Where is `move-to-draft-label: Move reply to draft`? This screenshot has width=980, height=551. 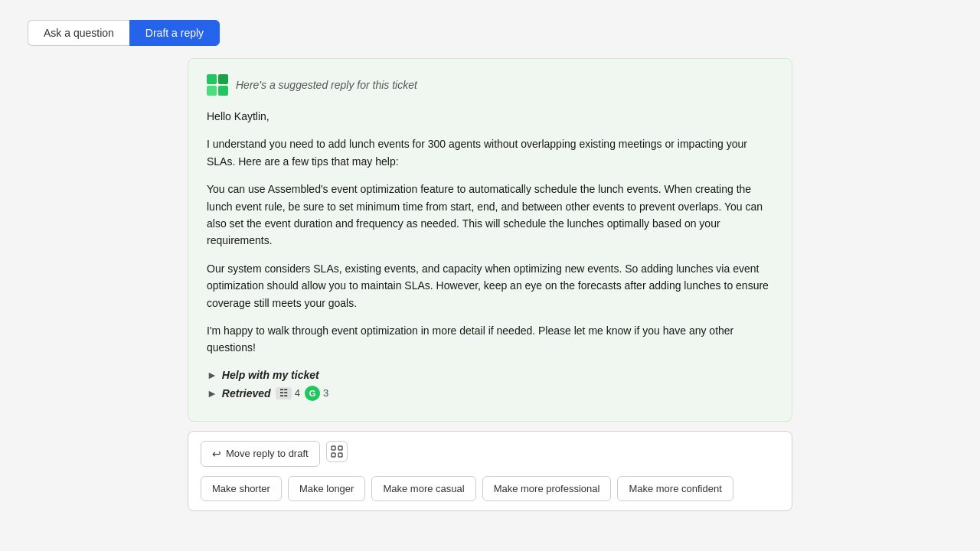 move-to-draft-label: Move reply to draft is located at coordinates (267, 453).